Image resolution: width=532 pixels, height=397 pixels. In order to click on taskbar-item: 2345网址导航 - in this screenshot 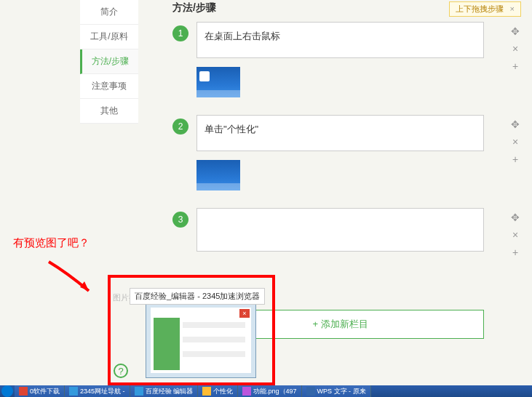, I will do `click(98, 391)`.